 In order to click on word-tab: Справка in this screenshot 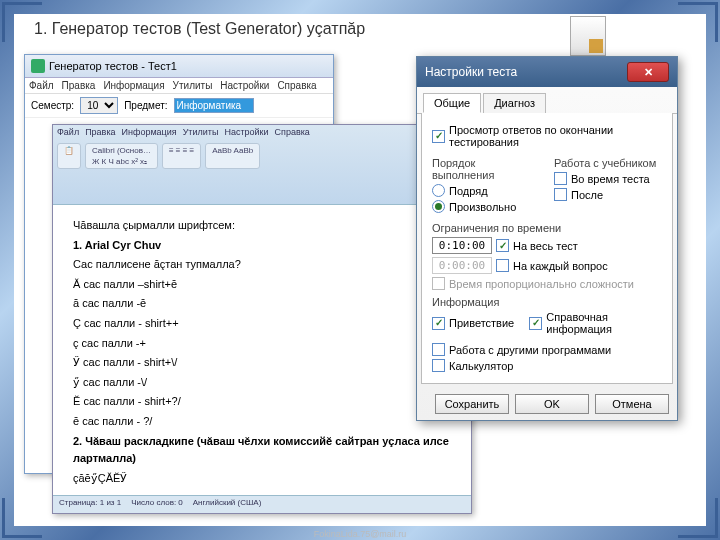, I will do `click(292, 132)`.